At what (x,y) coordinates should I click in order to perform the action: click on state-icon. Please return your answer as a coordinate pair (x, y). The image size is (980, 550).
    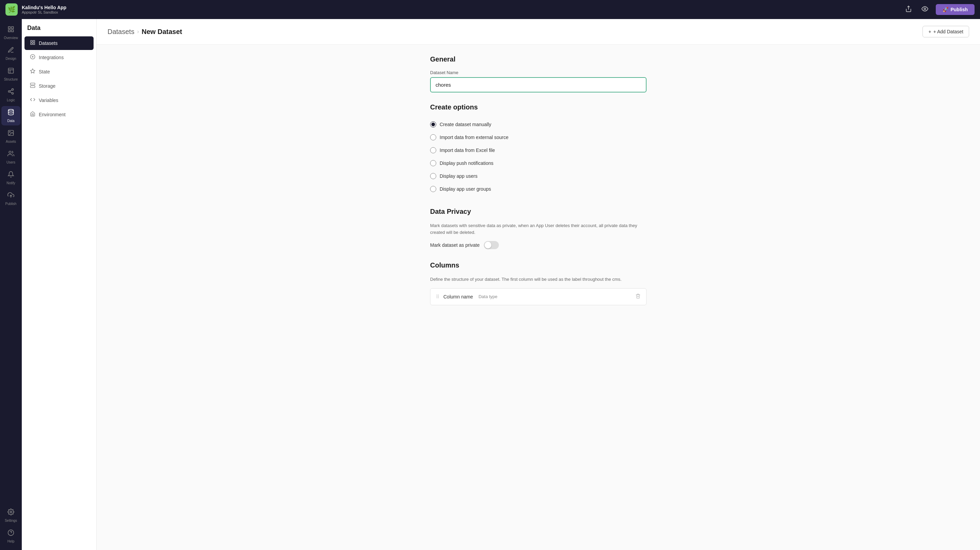
    Looking at the image, I should click on (33, 72).